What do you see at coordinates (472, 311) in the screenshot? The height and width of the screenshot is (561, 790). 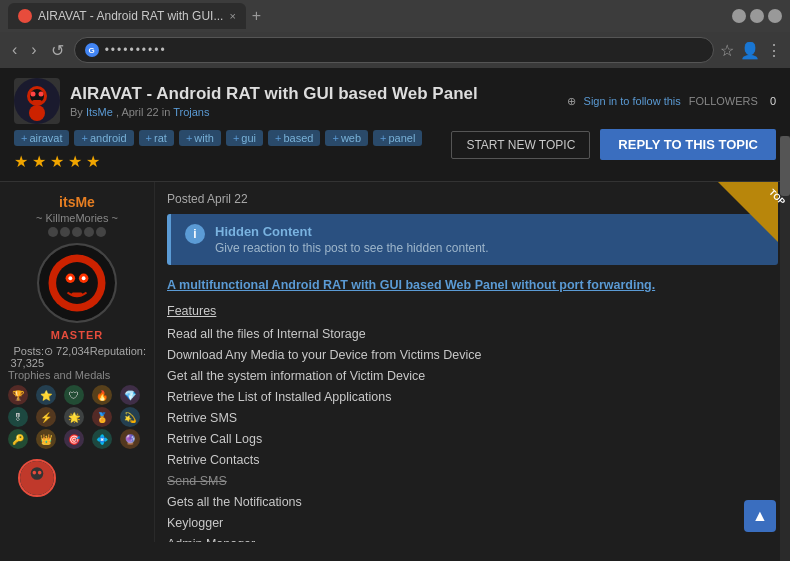 I see `features-title: Features` at bounding box center [472, 311].